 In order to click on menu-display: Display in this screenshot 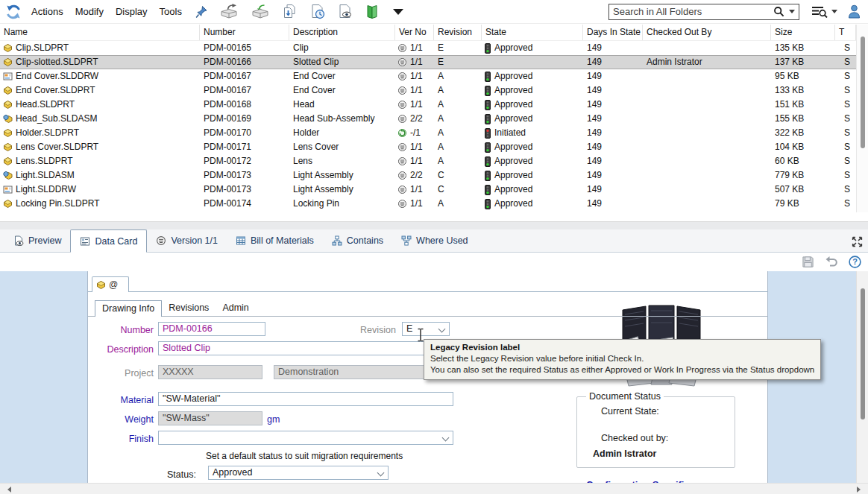, I will do `click(131, 12)`.